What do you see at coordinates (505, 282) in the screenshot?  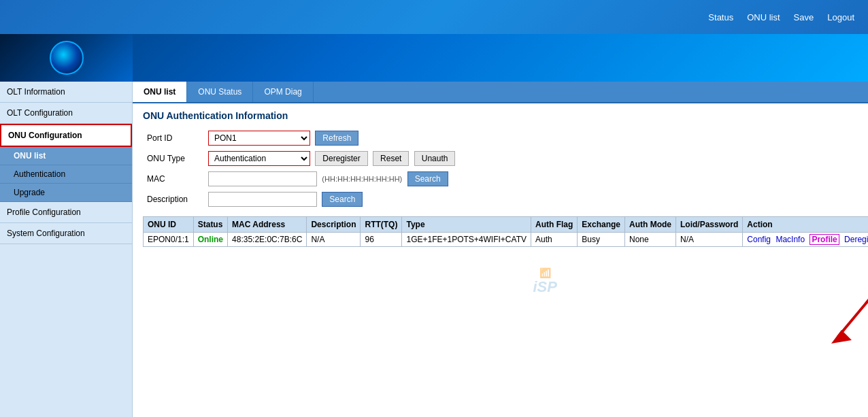 I see `isp-watermark: 📶 iSP` at bounding box center [505, 282].